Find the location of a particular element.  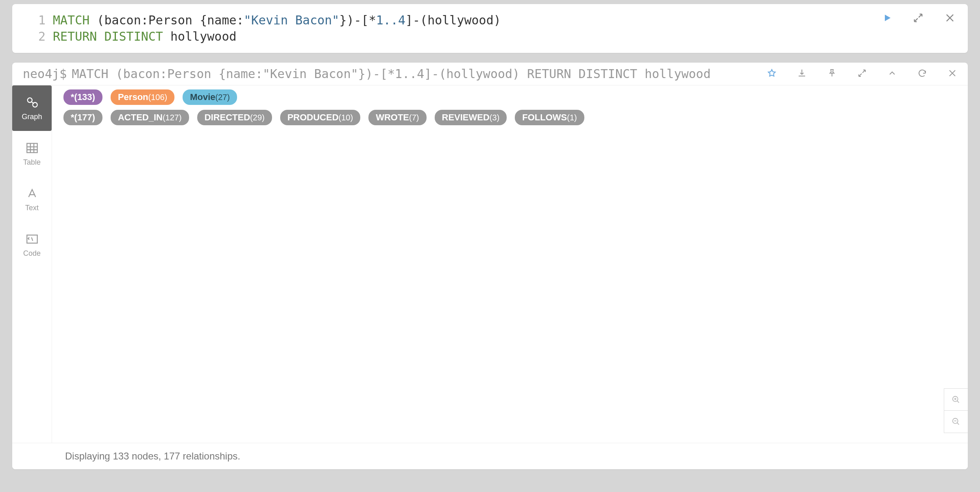

download-icon is located at coordinates (802, 74).